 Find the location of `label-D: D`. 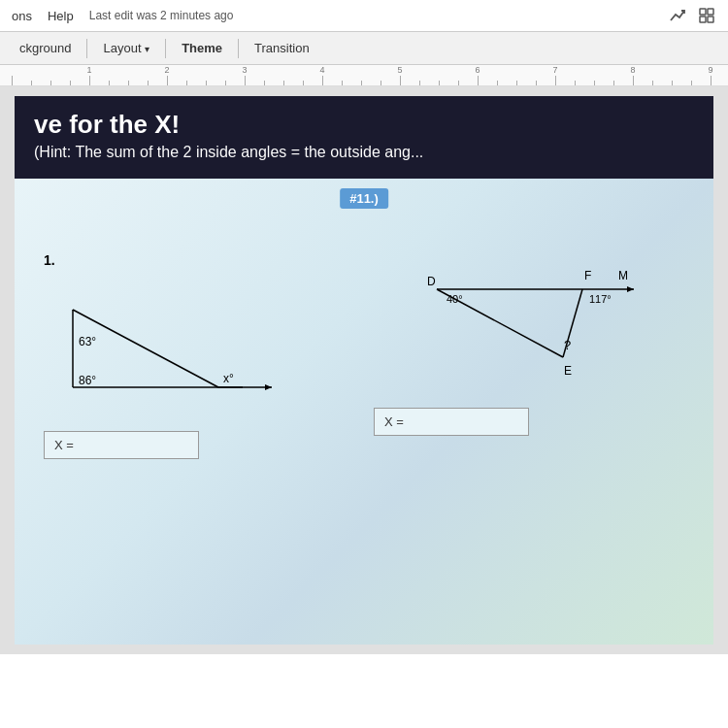

label-D: D is located at coordinates (431, 281).